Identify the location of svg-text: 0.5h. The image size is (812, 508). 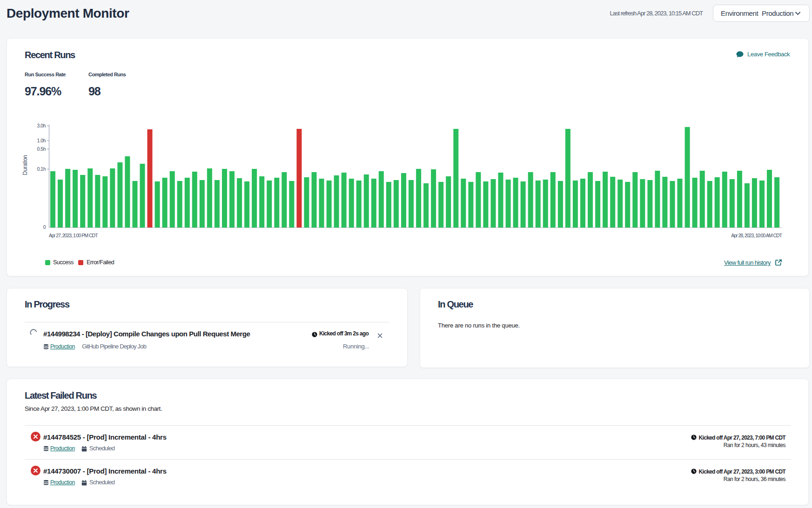
(42, 149).